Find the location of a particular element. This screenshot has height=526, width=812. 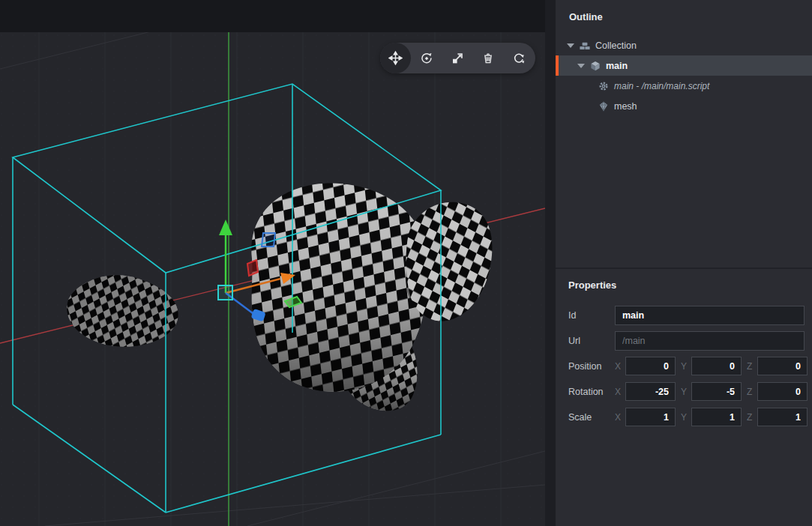

trash-icon is located at coordinates (488, 58).